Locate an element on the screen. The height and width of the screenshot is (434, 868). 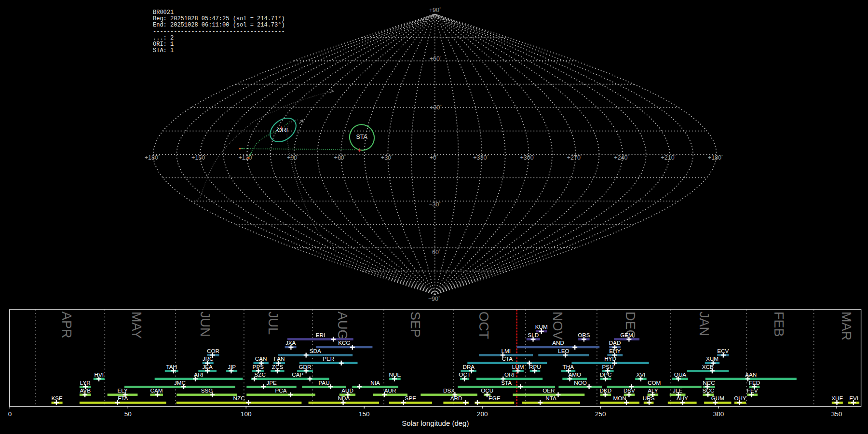
svg-text:------------------------------: -------------------------------------- is located at coordinates (219, 32).